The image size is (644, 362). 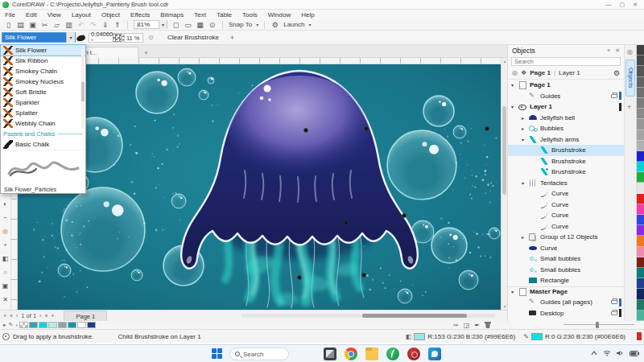 What do you see at coordinates (175, 25) in the screenshot?
I see `view-icon: ◻` at bounding box center [175, 25].